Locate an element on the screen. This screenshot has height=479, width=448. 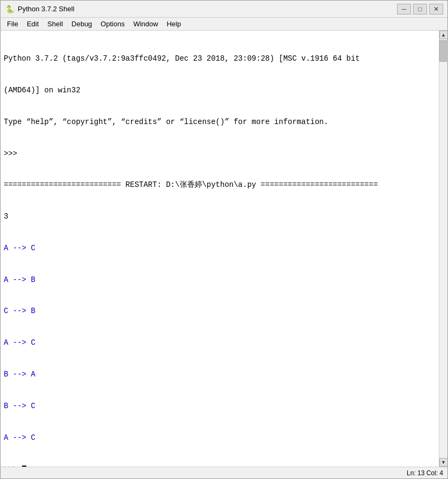
prompt-initial: >>> is located at coordinates (220, 154).